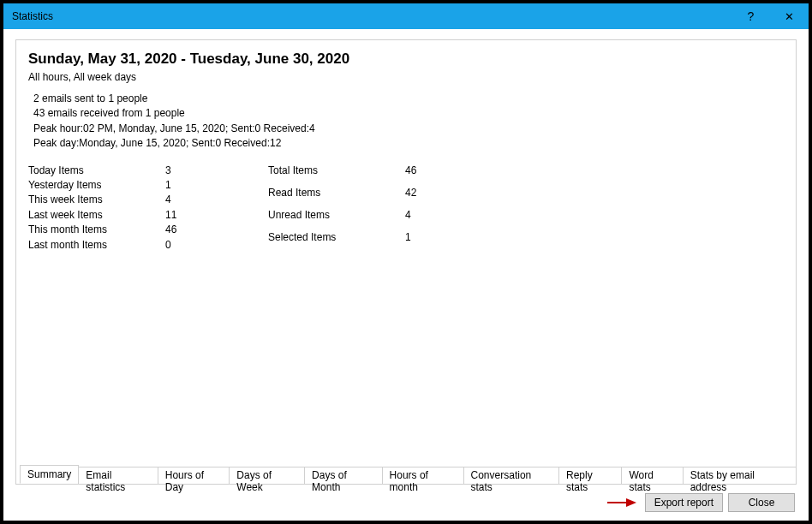  Describe the element at coordinates (191, 171) in the screenshot. I see `stat-value: 3` at that location.